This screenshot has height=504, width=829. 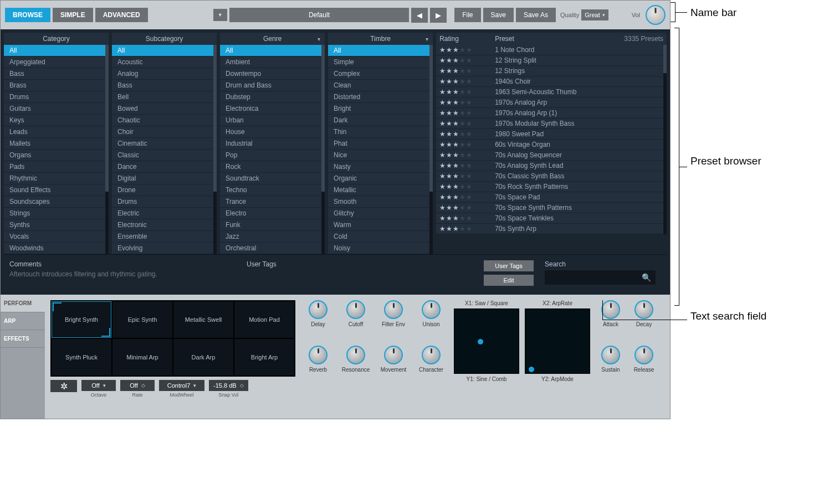 I want to click on timbre-item: All, so click(x=380, y=51).